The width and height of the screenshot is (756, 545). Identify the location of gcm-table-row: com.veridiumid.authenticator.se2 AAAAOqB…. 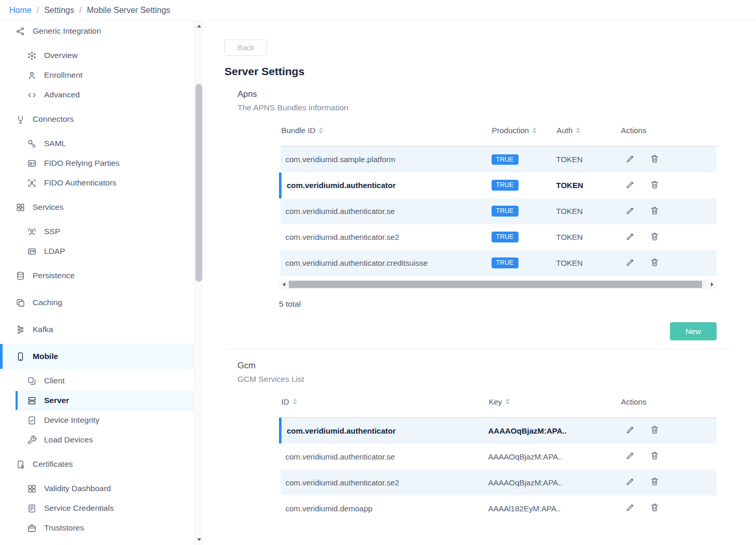
(499, 482).